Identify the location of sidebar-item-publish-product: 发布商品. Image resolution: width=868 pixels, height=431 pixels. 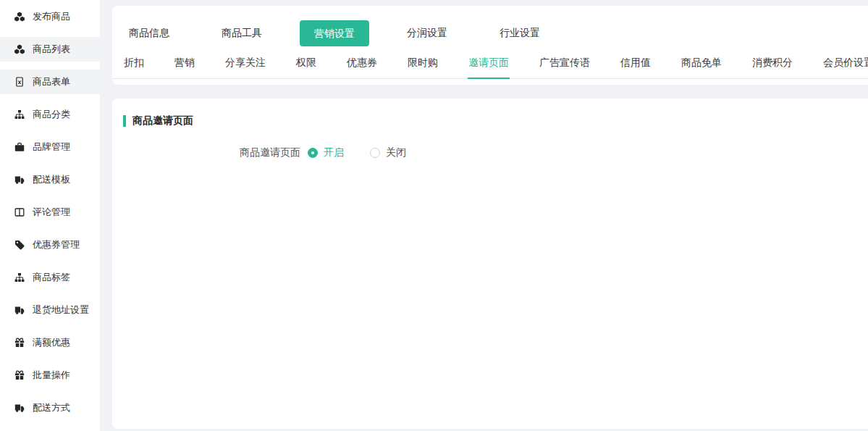
(50, 17).